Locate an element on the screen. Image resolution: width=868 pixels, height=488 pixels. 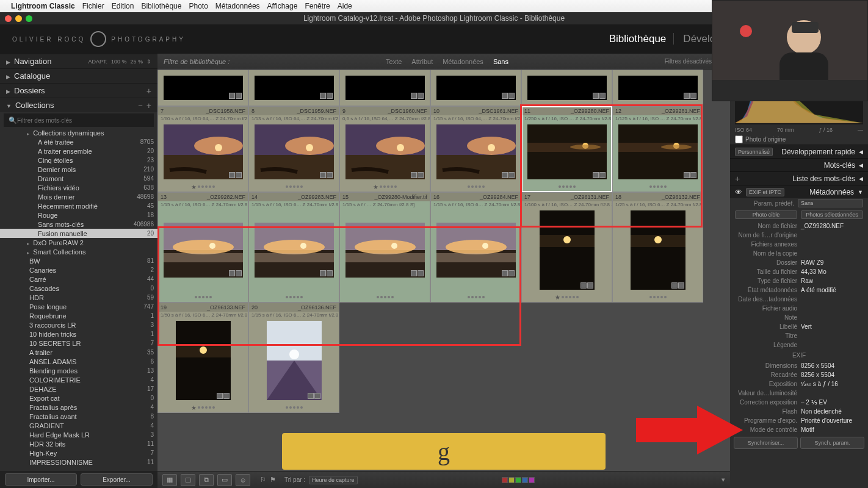
thumbnail-cell: 14_OZ99283.NEF 1/15 s à f / 16, ISO 6… Z… is located at coordinates (294, 248).